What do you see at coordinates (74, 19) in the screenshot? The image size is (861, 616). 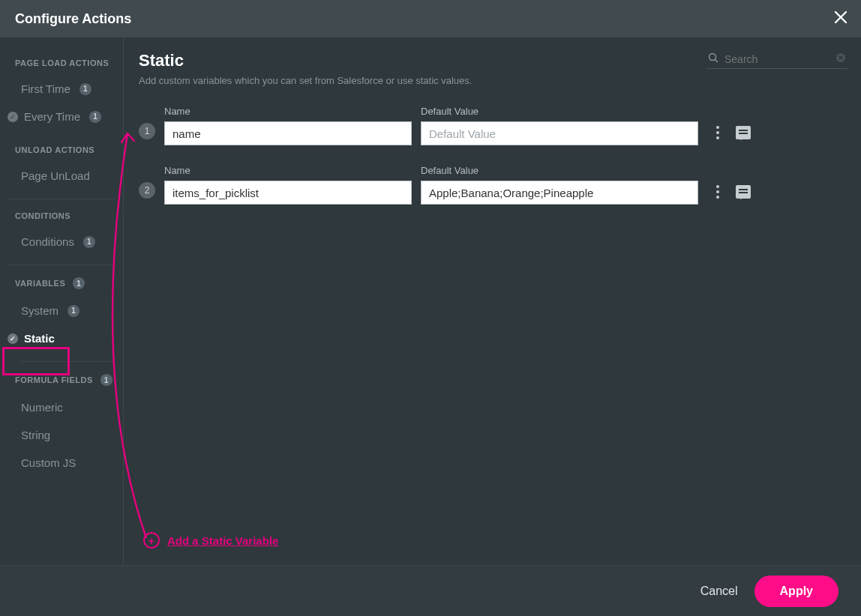 I see `dialog-title: Configure Actions` at bounding box center [74, 19].